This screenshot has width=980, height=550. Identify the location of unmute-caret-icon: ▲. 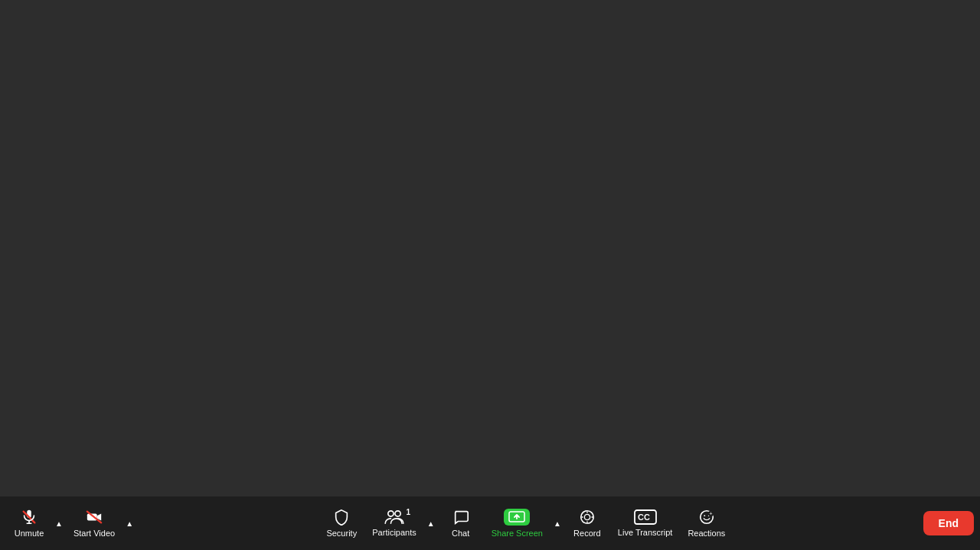
(59, 523).